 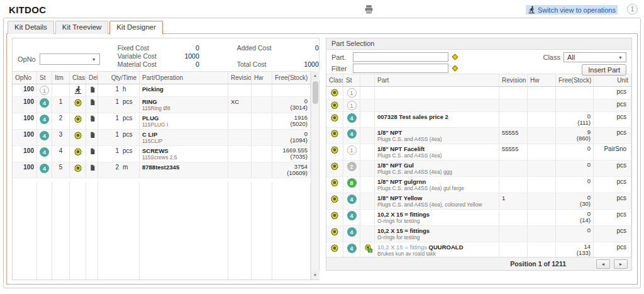 I want to click on free-stock-cell, so click(x=575, y=106).